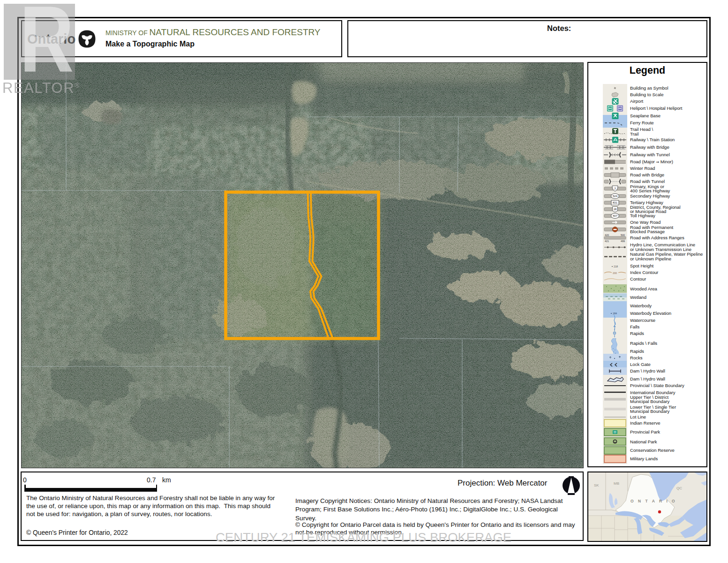  Describe the element at coordinates (615, 203) in the screenshot. I see `svg-text: 831` at that location.